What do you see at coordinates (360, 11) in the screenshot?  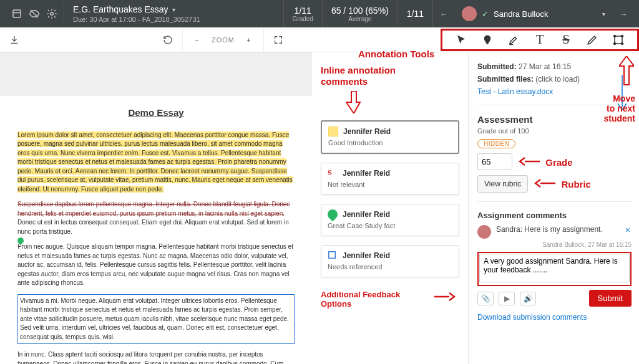 I see `average-score: 65 / 100 (65%)` at bounding box center [360, 11].